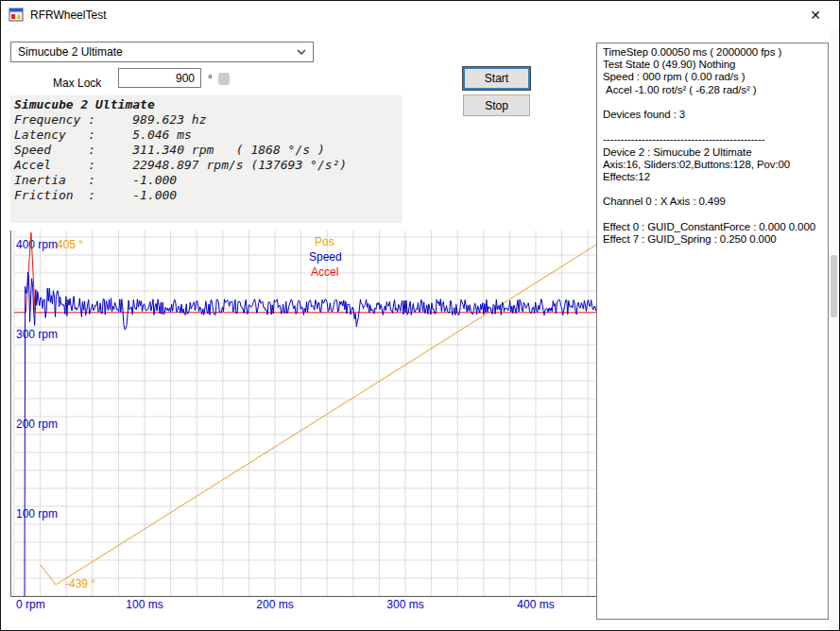 The height and width of the screenshot is (631, 840). Describe the element at coordinates (160, 77) in the screenshot. I see `max-lock-input` at that location.